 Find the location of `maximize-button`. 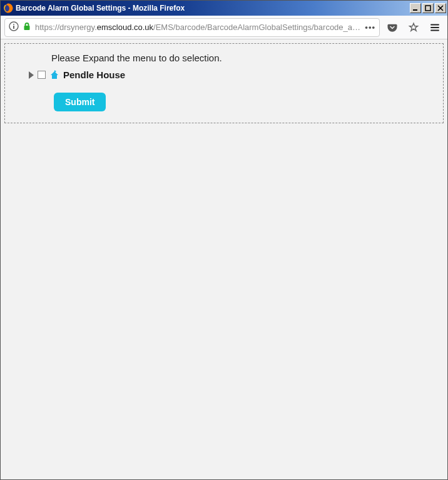

maximize-button is located at coordinates (428, 8).